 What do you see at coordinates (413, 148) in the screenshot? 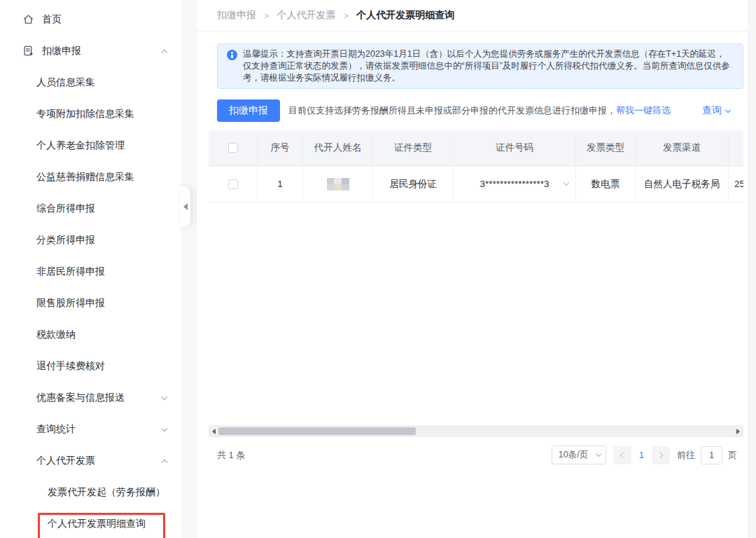
I see `table-header-id-type: 证件类型` at bounding box center [413, 148].